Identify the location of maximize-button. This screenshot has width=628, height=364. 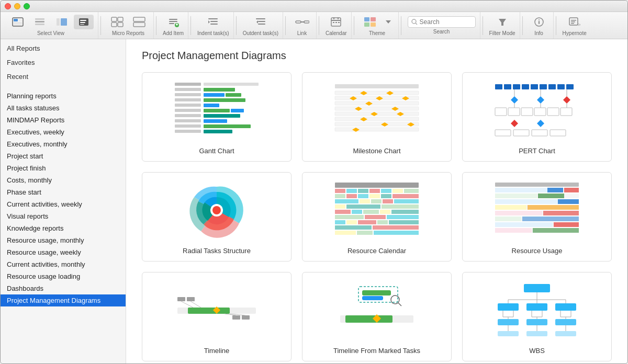
(27, 6).